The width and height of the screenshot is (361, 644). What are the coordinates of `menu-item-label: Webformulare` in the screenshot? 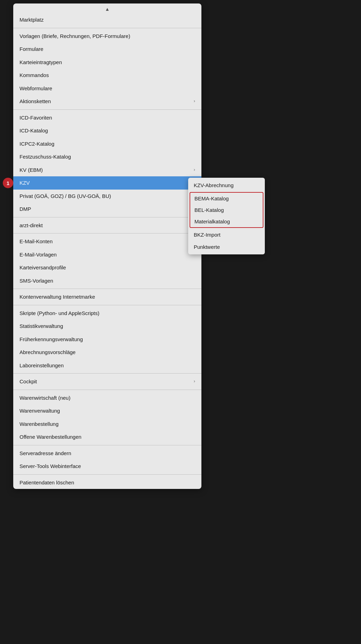 It's located at (36, 89).